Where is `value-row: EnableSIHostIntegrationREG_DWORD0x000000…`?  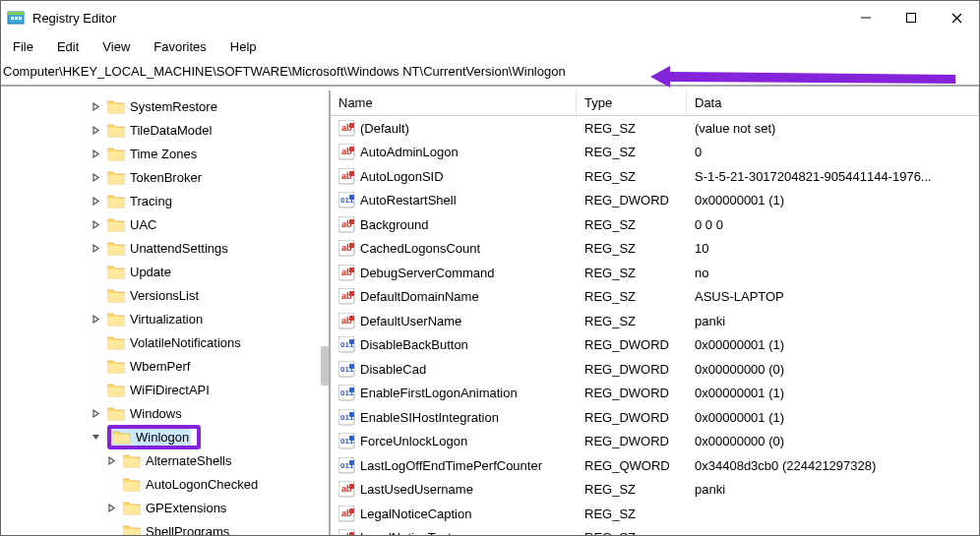
value-row: EnableSIHostIntegrationREG_DWORD0x000000… is located at coordinates (655, 417).